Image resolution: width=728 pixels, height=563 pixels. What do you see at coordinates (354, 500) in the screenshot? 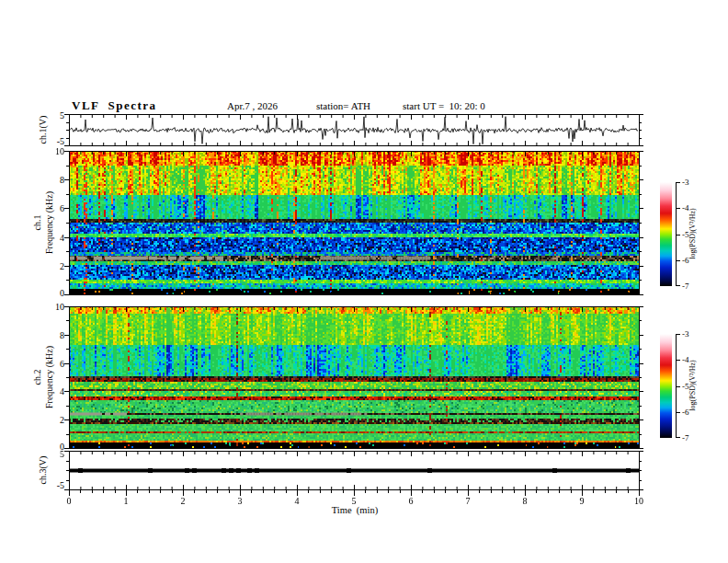
I see `x-tick-label: 5` at bounding box center [354, 500].